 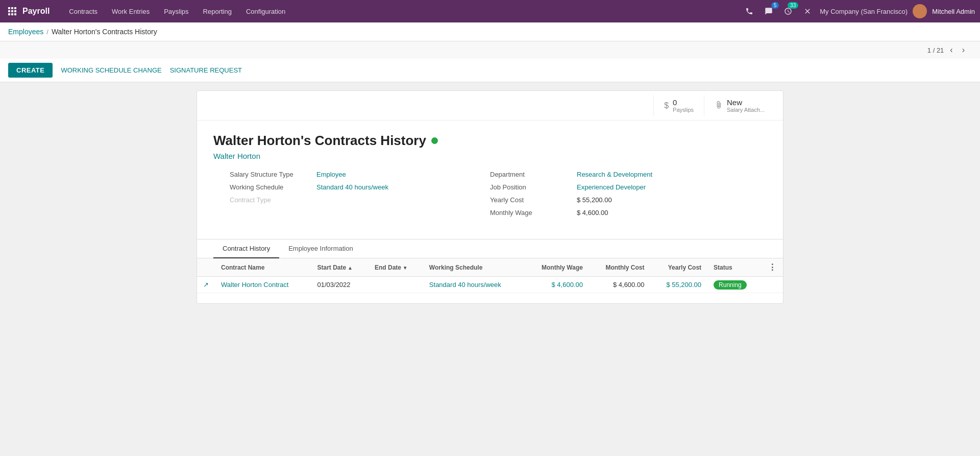 What do you see at coordinates (953, 11) in the screenshot?
I see `user-name: Mitchell Admin` at bounding box center [953, 11].